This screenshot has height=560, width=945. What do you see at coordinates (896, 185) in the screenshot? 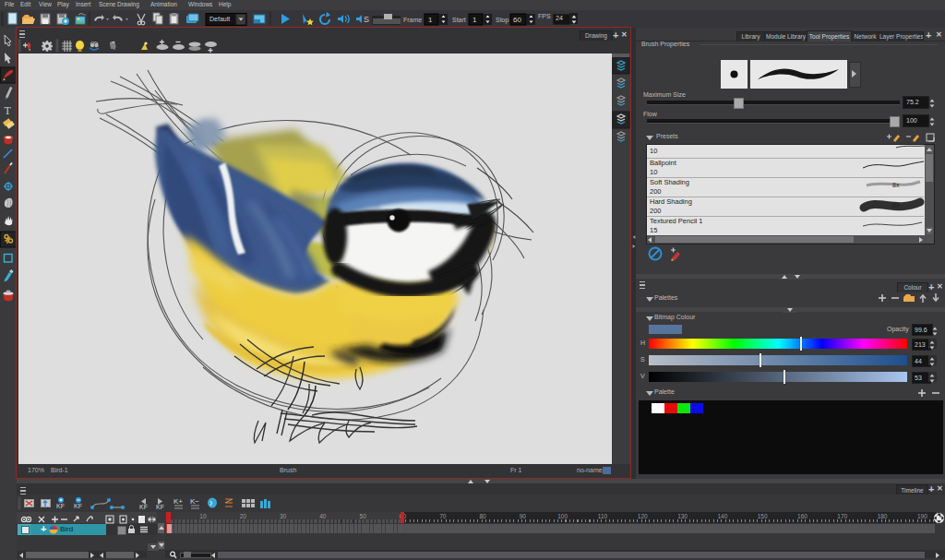
I see `svg-text: 8x` at bounding box center [896, 185].